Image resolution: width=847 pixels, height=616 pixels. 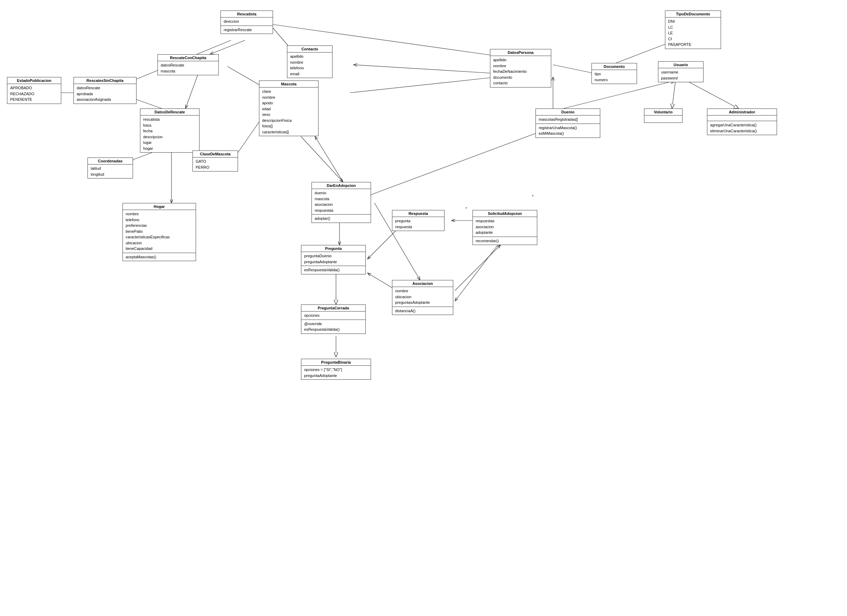 I want to click on class-Hogar: Hogar nombre telefono preferencias tiene…, so click(x=159, y=232).